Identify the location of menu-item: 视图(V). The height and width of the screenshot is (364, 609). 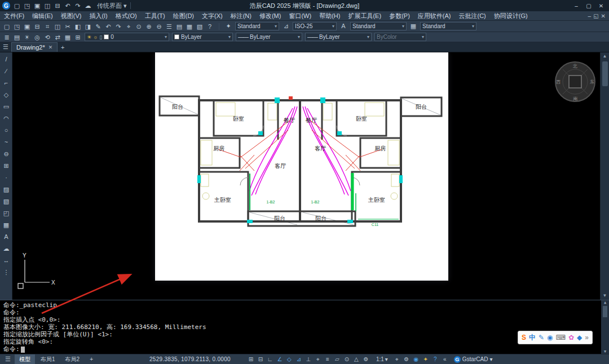
(71, 16).